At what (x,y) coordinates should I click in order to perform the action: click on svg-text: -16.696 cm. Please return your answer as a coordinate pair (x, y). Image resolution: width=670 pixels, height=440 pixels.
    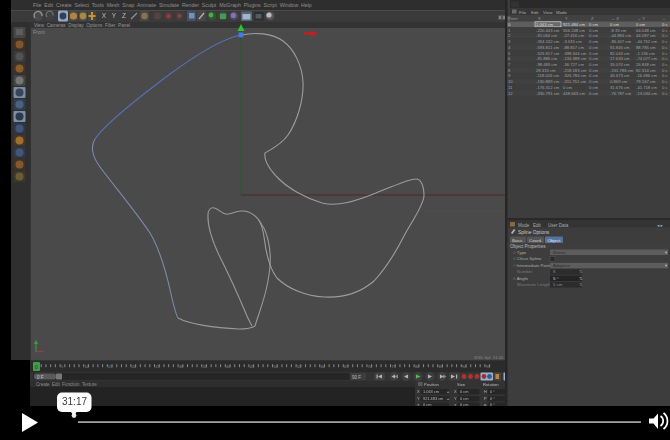
    Looking at the image, I should click on (646, 76).